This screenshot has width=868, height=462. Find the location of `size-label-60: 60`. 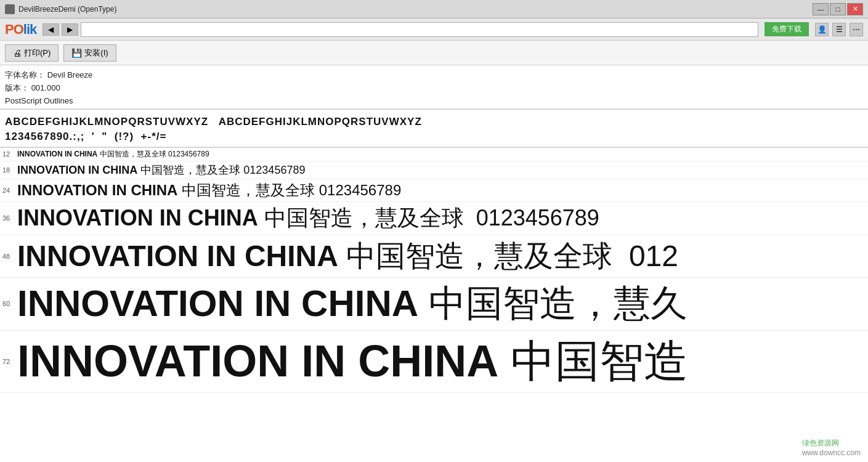

size-label-60: 60 is located at coordinates (9, 304).